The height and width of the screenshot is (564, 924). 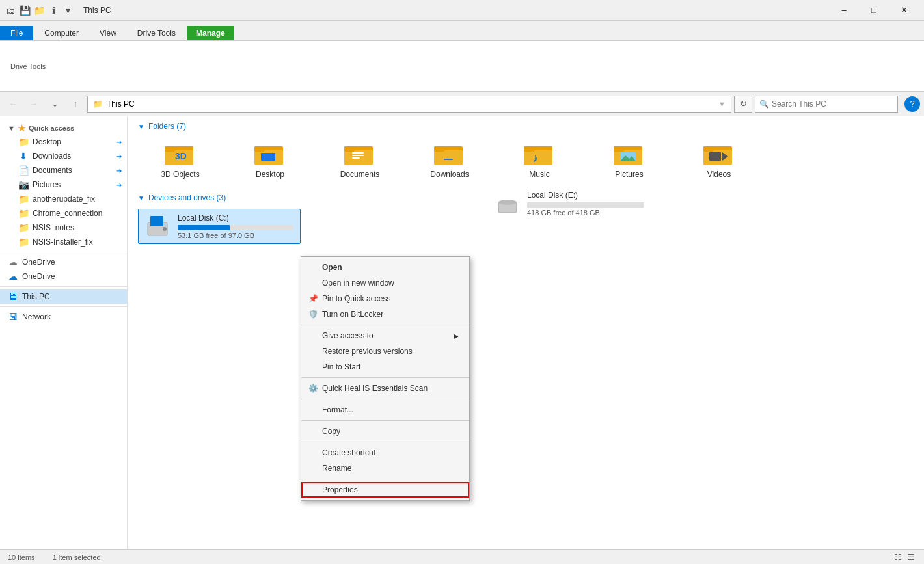 What do you see at coordinates (236, 228) in the screenshot?
I see `drive-c-bar-wrap` at bounding box center [236, 228].